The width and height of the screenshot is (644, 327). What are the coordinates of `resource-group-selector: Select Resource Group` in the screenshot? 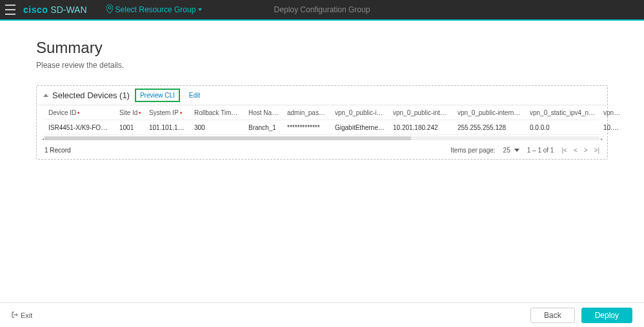 It's located at (155, 10).